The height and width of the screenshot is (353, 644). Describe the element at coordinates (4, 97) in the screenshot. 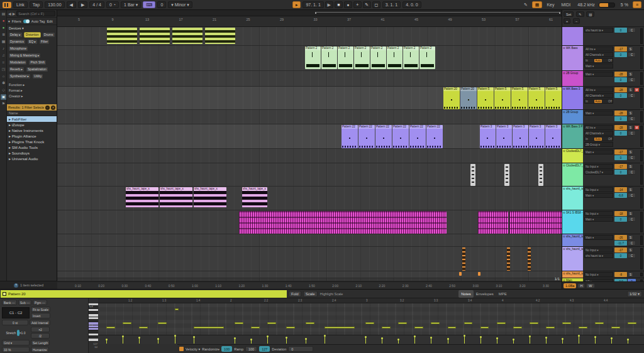

I see `browser-rail-icon: ▣` at that location.